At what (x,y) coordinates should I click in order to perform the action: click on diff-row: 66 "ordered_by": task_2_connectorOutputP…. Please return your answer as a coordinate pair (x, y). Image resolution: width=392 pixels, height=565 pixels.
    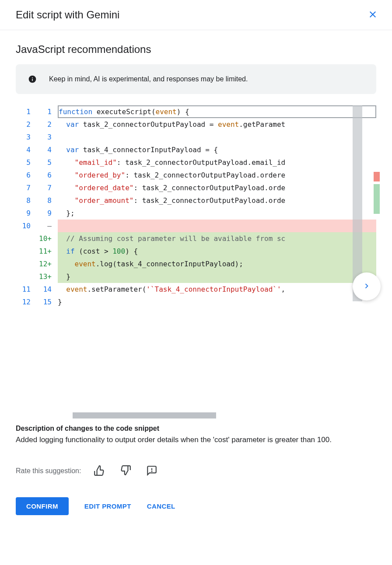
    Looking at the image, I should click on (196, 175).